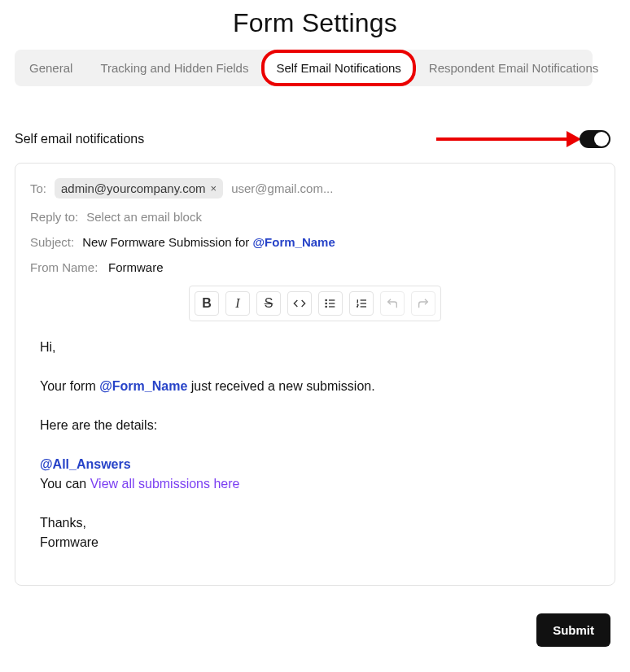  What do you see at coordinates (54, 216) in the screenshot?
I see `reply-to-label: Reply to:` at bounding box center [54, 216].